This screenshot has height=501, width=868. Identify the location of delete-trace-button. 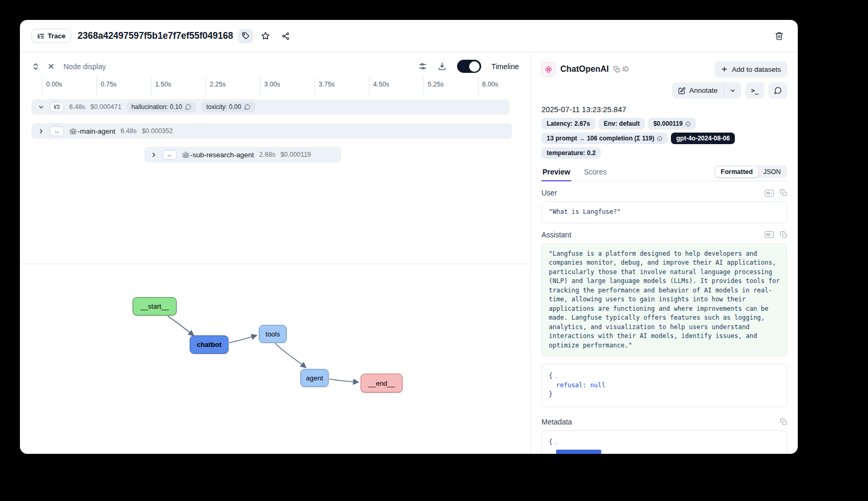
(779, 36).